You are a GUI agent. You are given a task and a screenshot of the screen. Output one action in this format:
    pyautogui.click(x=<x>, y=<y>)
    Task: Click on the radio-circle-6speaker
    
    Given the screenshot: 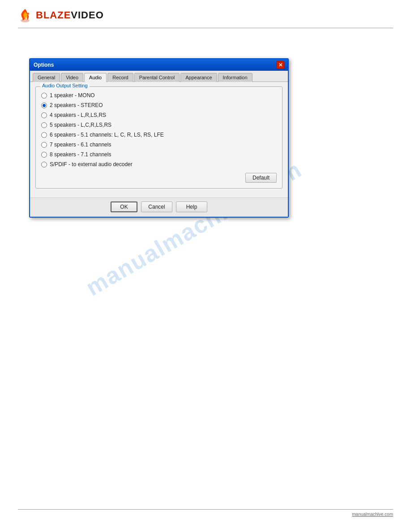 What is the action you would take?
    pyautogui.click(x=44, y=135)
    